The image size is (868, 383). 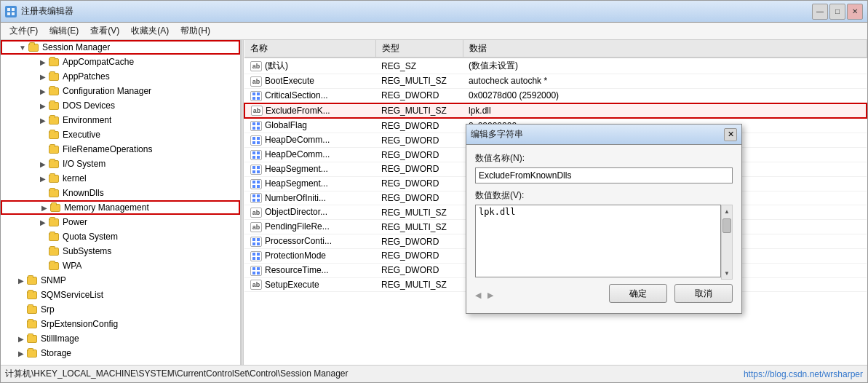 I want to click on tree-item-appcompatcache: ▶ AppCompatCache, so click(x=121, y=62).